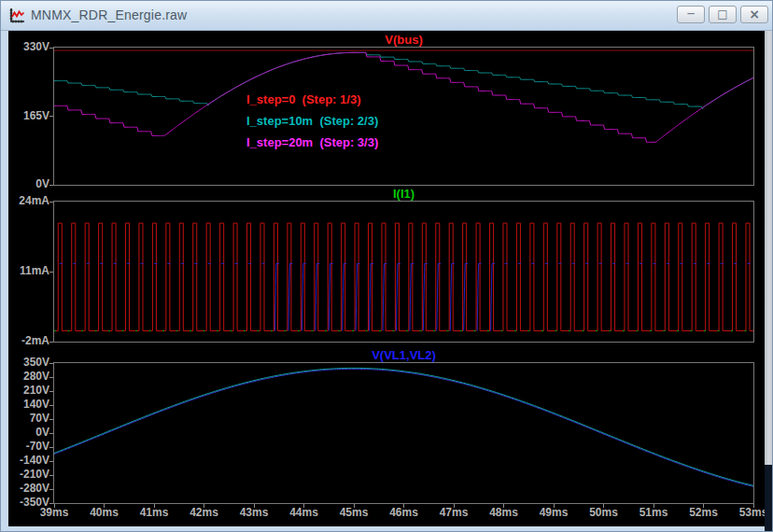  I want to click on y-tick-label: 24mA, so click(29, 201).